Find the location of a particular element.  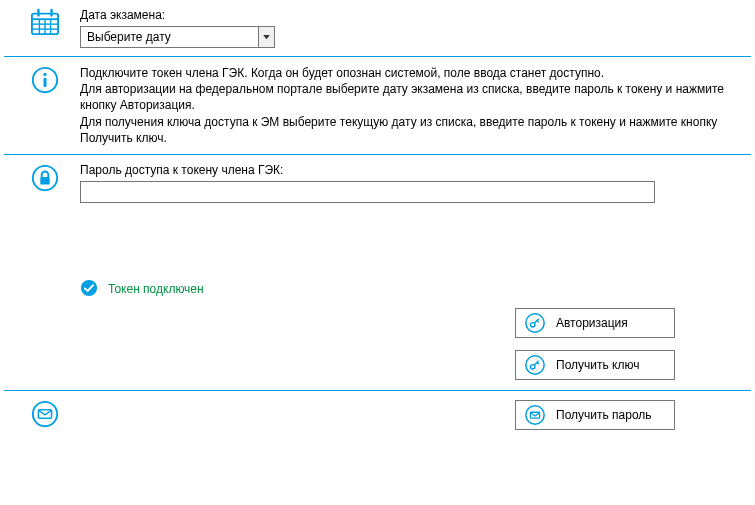

calendar-icon is located at coordinates (45, 32).